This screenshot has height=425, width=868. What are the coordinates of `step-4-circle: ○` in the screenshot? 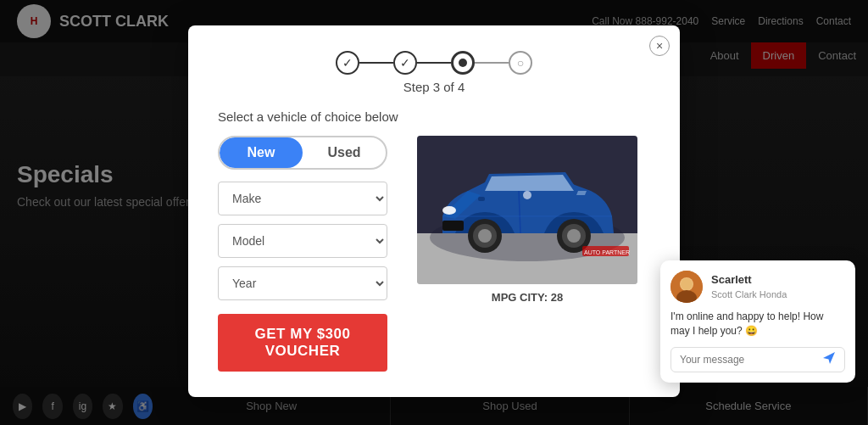 It's located at (520, 63).